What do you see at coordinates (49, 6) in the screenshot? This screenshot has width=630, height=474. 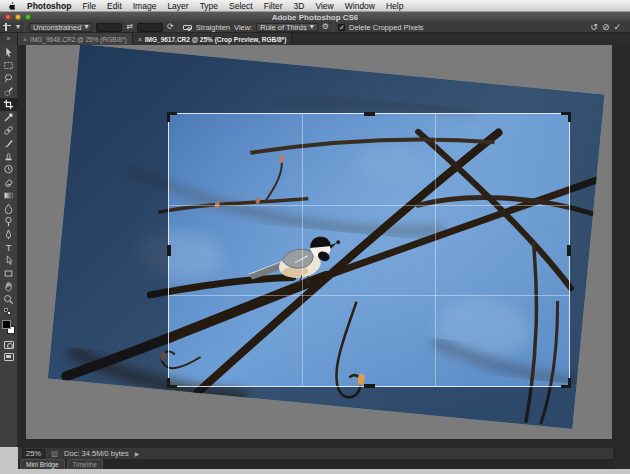 I see `menu-item-photoshop: Photoshop` at bounding box center [49, 6].